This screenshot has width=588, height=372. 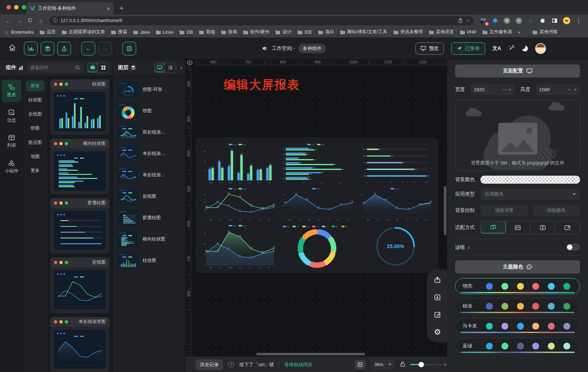 I want to click on url-text: 127.0.0.1:3000/#/chart/home/9, so click(x=258, y=21).